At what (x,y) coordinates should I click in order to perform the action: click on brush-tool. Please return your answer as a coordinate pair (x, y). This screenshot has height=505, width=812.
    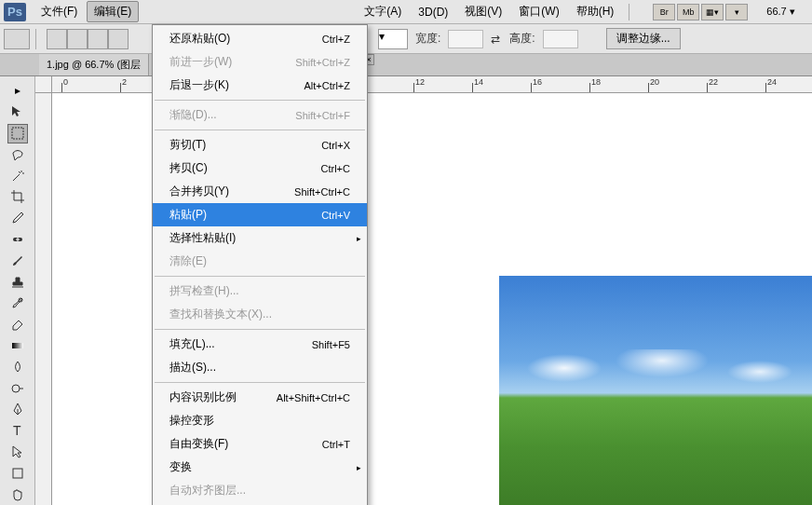
    Looking at the image, I should click on (18, 261).